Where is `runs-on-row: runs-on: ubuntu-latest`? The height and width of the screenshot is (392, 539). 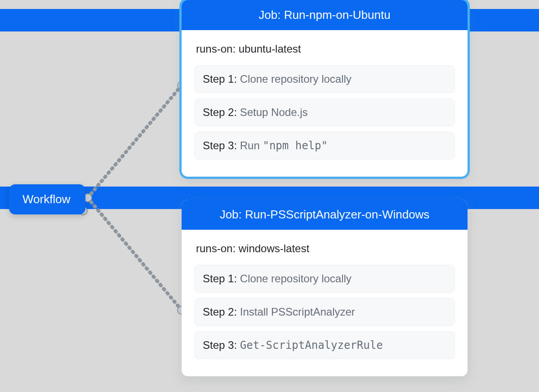 runs-on-row: runs-on: ubuntu-latest is located at coordinates (325, 49).